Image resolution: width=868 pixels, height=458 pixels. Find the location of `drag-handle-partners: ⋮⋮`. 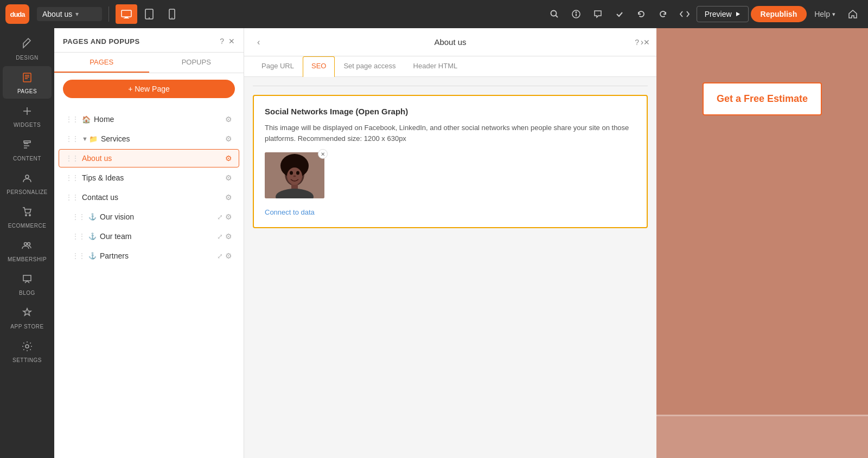

drag-handle-partners: ⋮⋮ is located at coordinates (79, 256).